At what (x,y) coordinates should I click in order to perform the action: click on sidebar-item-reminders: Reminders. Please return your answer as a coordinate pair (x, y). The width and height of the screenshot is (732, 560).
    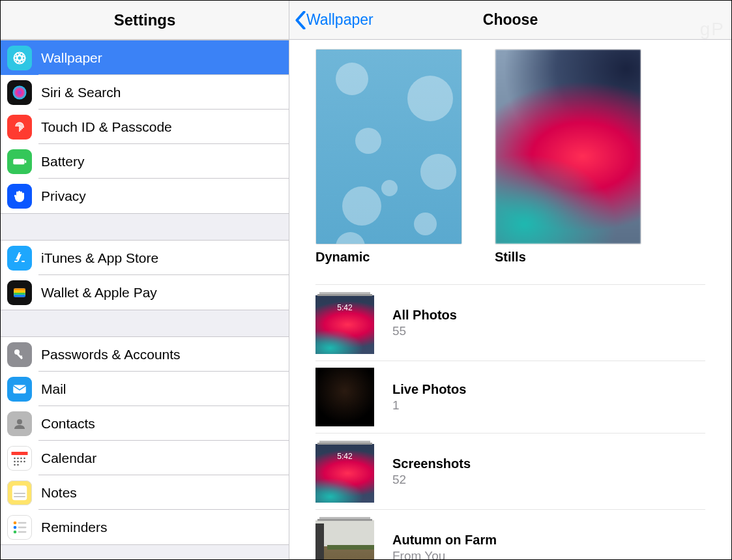
    Looking at the image, I should click on (145, 527).